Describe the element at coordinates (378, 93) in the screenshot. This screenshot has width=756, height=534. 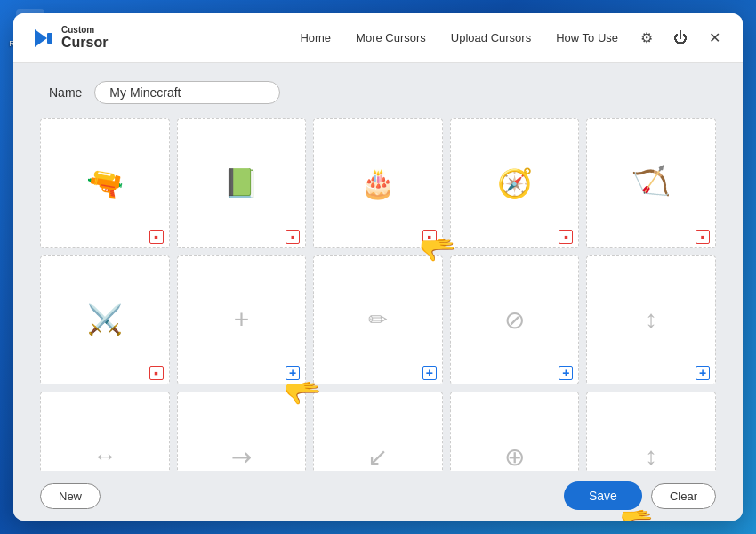
I see `name-row: Name` at that location.